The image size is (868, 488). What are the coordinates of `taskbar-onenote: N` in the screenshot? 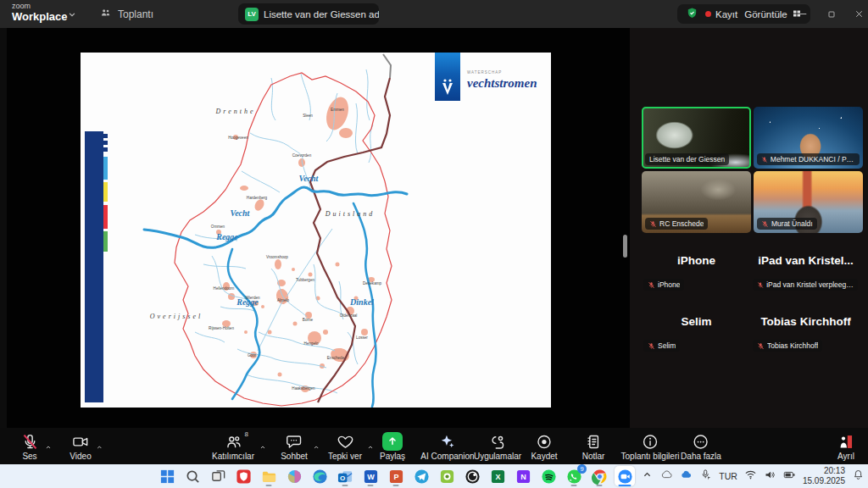 It's located at (523, 476).